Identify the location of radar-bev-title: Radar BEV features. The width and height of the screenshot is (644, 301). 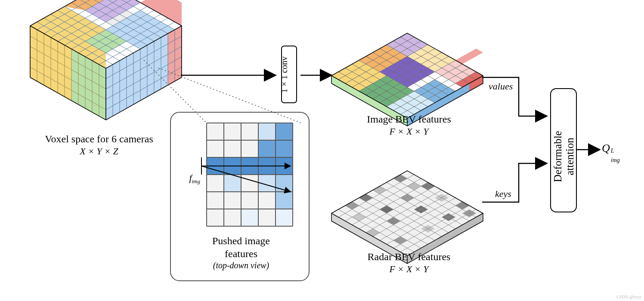
(409, 257).